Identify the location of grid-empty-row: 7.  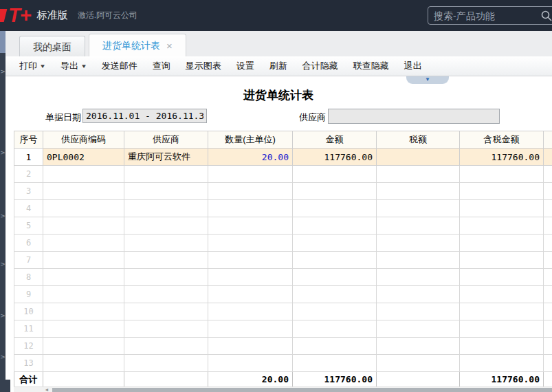
(283, 260).